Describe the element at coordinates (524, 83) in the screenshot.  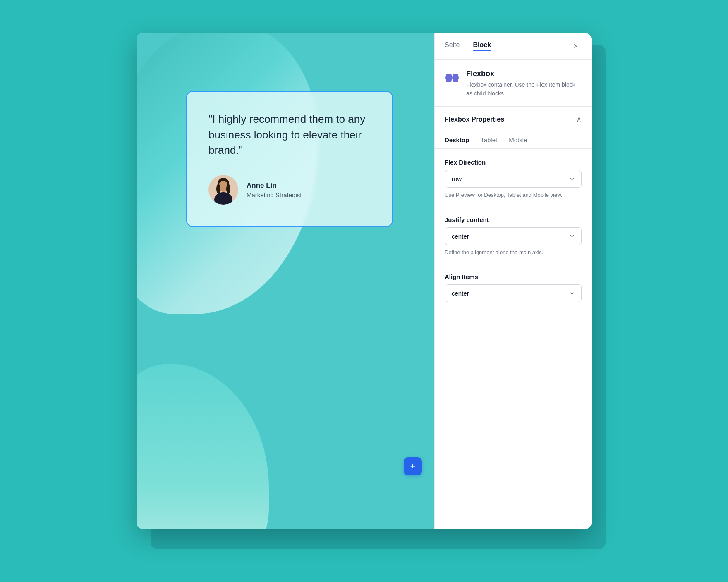
I see `block-info-text: Flexbox Flexbox container. Use the Flex …` at that location.